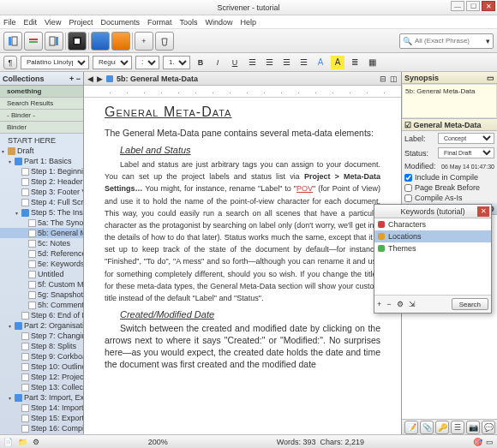 This screenshot has height=448, width=497. What do you see at coordinates (41, 161) in the screenshot?
I see `binder-item: ▾Part 1: Basics` at bounding box center [41, 161].